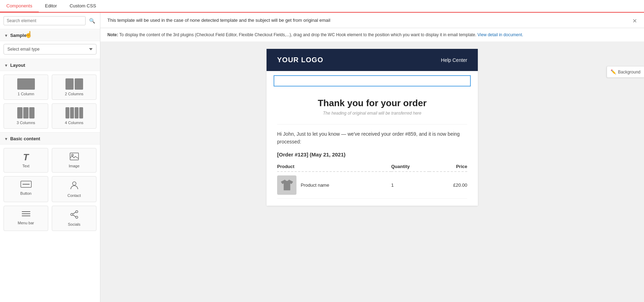 This screenshot has width=644, height=302. Describe the element at coordinates (19, 6) in the screenshot. I see `tab-components: Components` at that location.